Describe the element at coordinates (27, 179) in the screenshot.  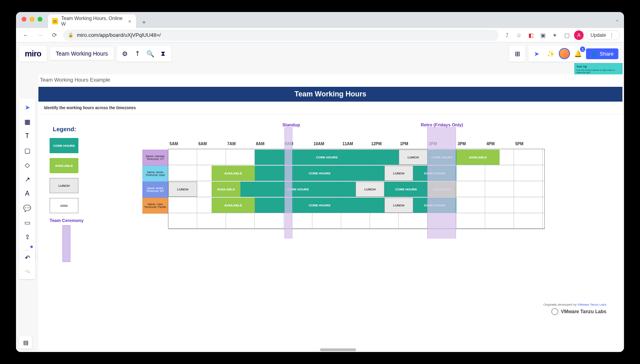
I see `connect-line-icon: ↗` at that location.